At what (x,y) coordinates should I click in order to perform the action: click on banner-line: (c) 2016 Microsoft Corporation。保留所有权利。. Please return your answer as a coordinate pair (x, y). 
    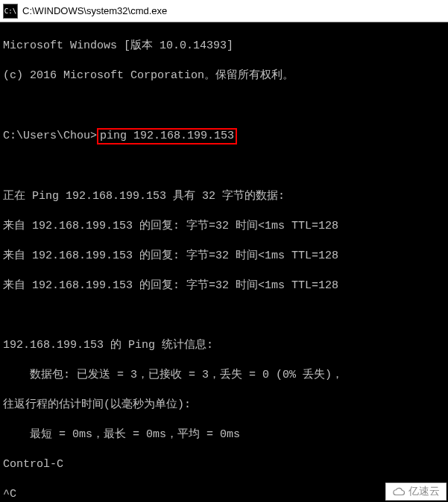
    Looking at the image, I should click on (224, 76).